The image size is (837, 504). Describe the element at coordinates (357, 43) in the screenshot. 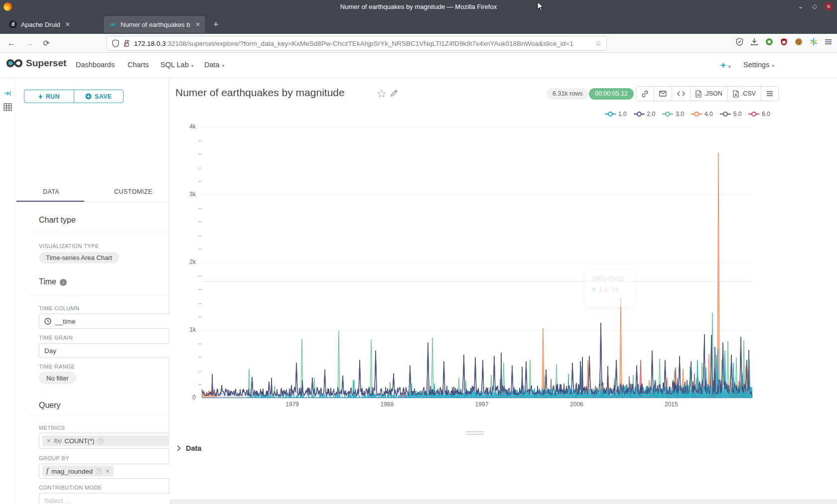

I see `url-bar: 172.18.0.3:32108/superset/explore/?form_…` at that location.